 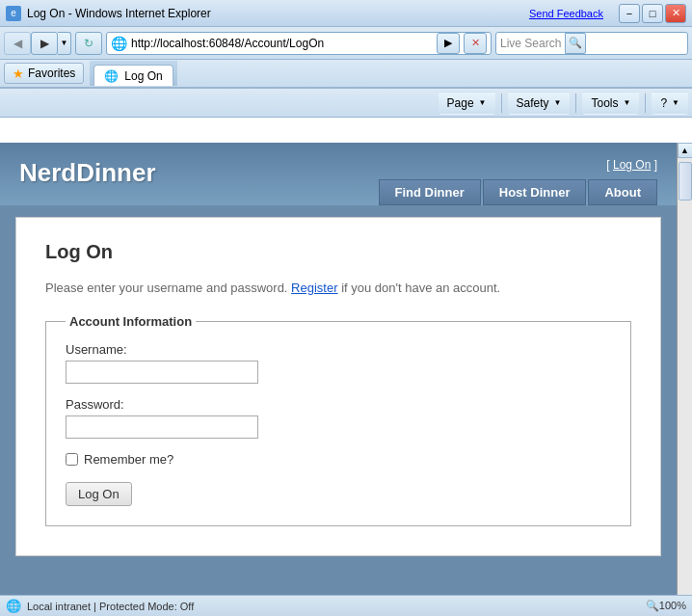 What do you see at coordinates (533, 103) in the screenshot?
I see `safety-label: Safety` at bounding box center [533, 103].